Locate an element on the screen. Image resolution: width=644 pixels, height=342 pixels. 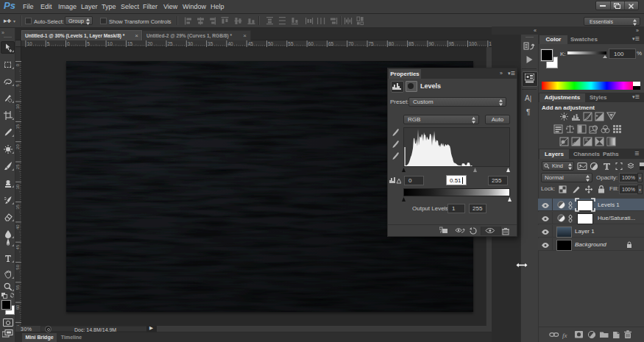
svg-text: 50 is located at coordinates (18, 266).